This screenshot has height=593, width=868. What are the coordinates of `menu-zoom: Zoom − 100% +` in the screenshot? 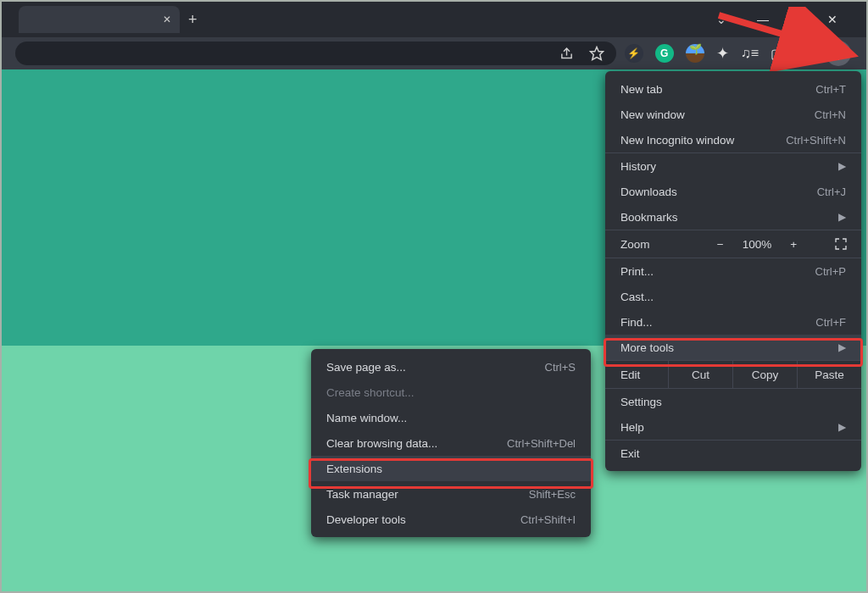 It's located at (733, 244).